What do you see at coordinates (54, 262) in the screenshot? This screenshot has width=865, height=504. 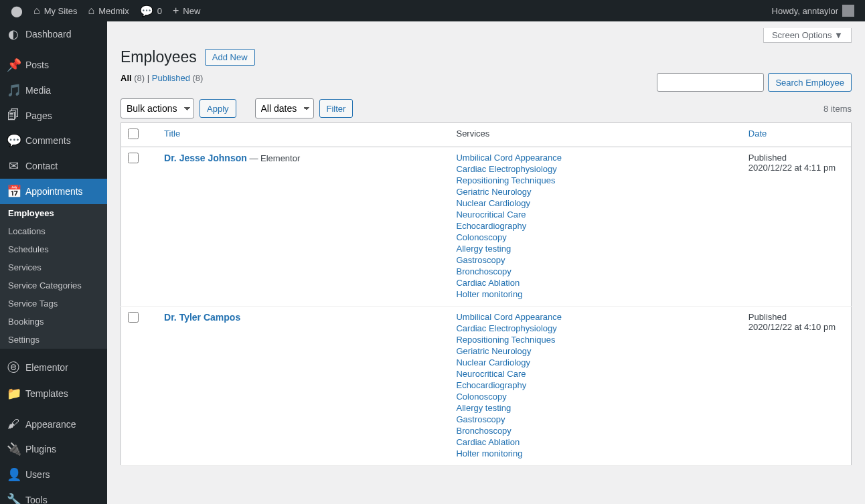 I see `admin-menu: ◐Dashboard 📌Posts 🎵Media 🗐Pages 💬Comment…` at bounding box center [54, 262].